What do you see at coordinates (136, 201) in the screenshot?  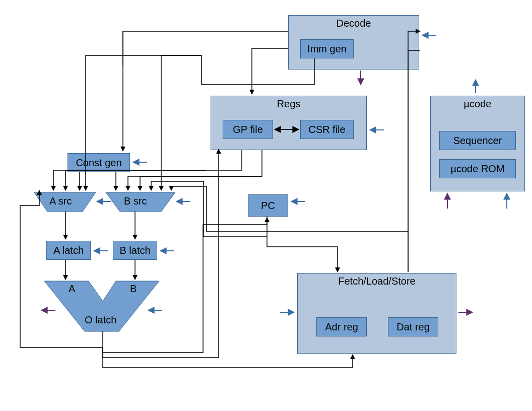 I see `b-src-label: B src` at bounding box center [136, 201].